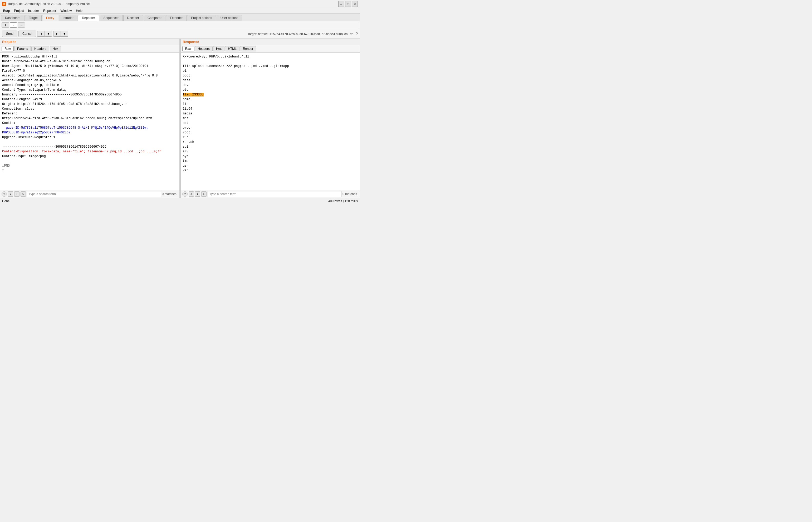 This screenshot has width=812, height=522. What do you see at coordinates (49, 11) in the screenshot?
I see `menu-repeater: Repeater` at bounding box center [49, 11].